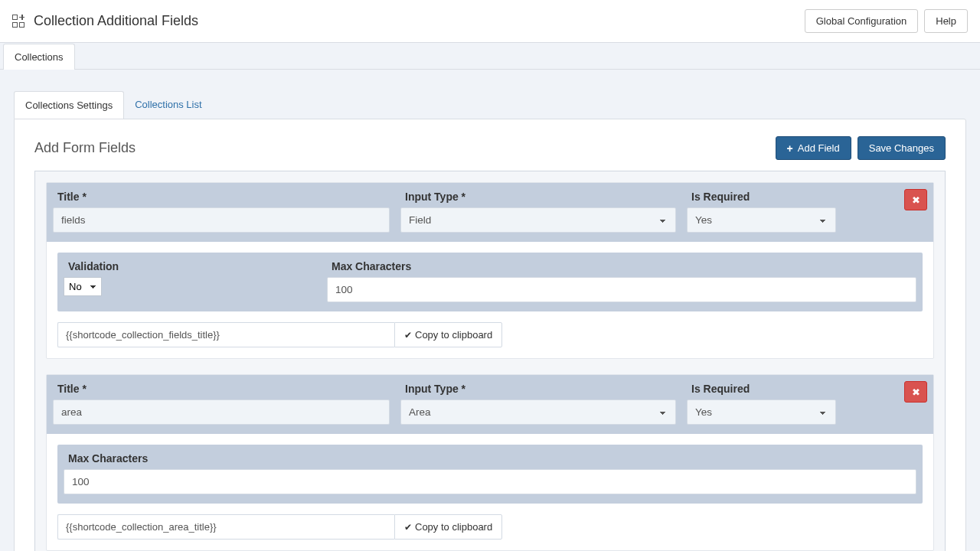  Describe the element at coordinates (39, 57) in the screenshot. I see `tab-collections: Collections` at that location.